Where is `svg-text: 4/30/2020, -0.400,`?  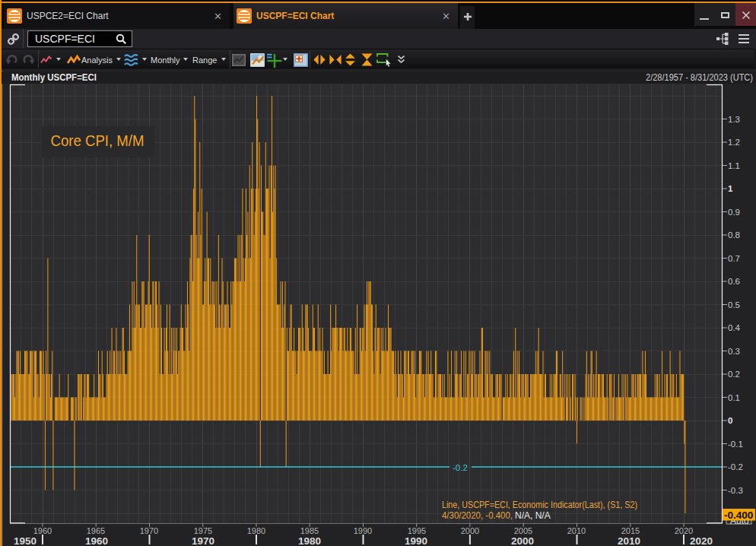 svg-text: 4/30/2020, -0.400, is located at coordinates (478, 516).